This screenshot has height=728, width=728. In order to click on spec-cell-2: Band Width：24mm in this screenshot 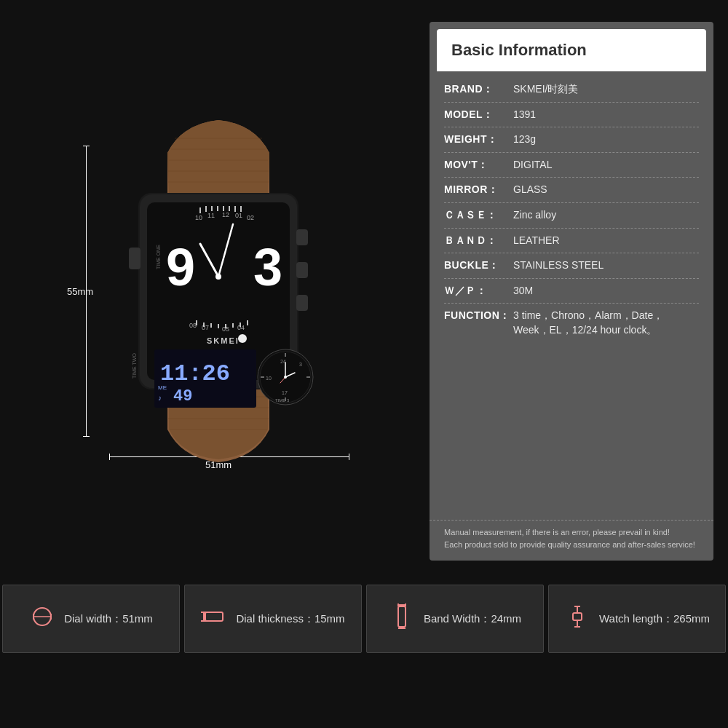, I will do `click(455, 619)`.